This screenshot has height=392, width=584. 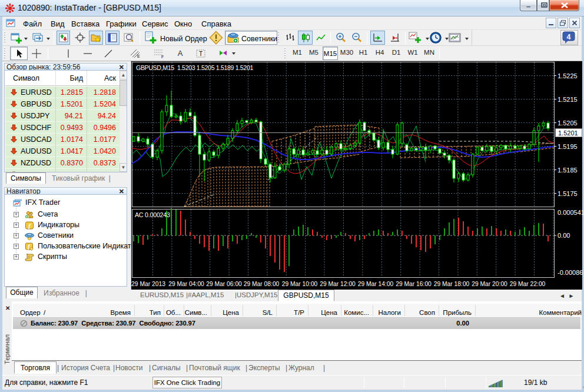 I want to click on svg-text: 1.5201, so click(x=568, y=133).